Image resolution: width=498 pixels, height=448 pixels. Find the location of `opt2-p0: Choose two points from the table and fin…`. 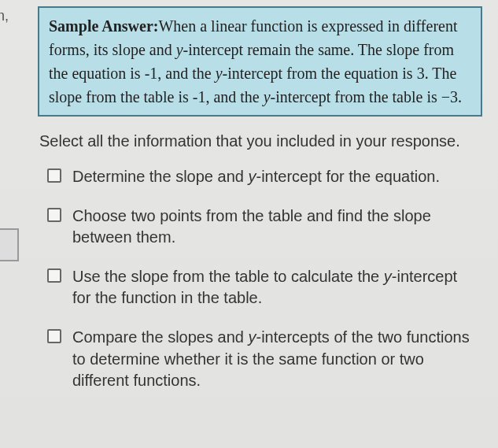

opt2-p0: Choose two points from the table and fin… is located at coordinates (252, 227).